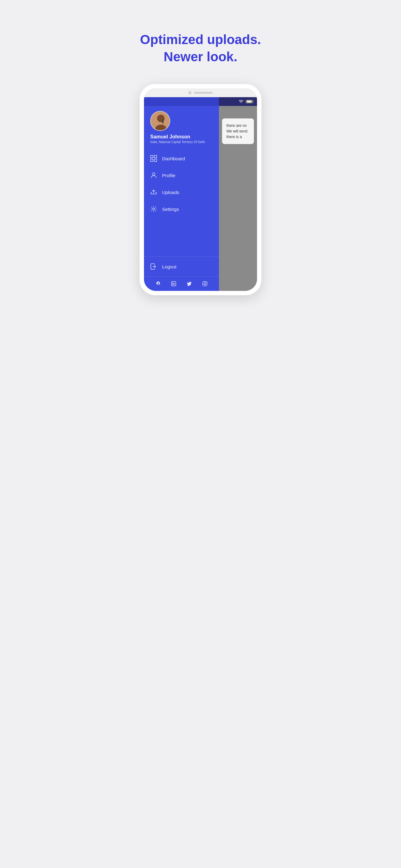 The height and width of the screenshot is (868, 401). I want to click on user-name: Samuel Johnson, so click(181, 137).